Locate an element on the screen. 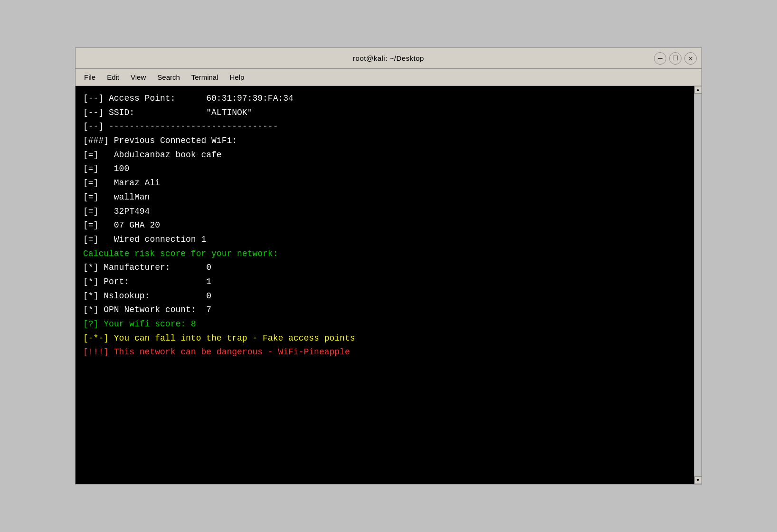 The image size is (777, 532). scroll-down-arrow: ▼ is located at coordinates (698, 480).